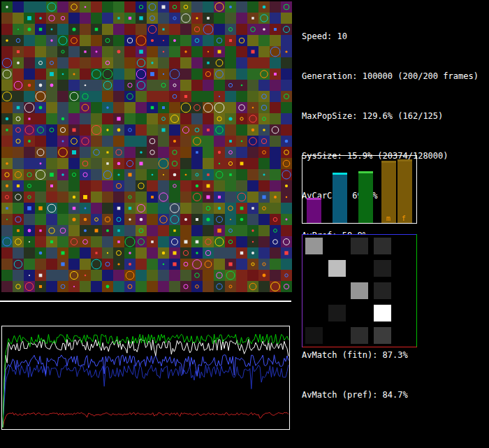 The width and height of the screenshot is (489, 448). Describe the element at coordinates (145, 301) in the screenshot. I see `separator-line` at that location.